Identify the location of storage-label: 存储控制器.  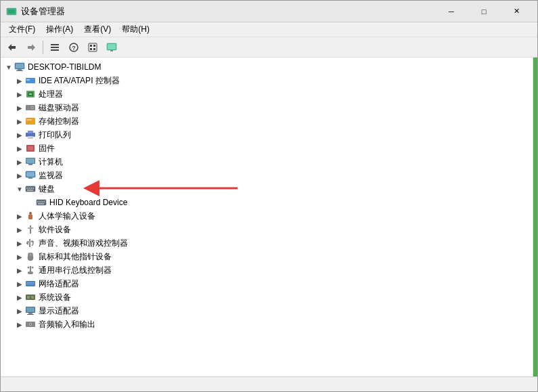
(59, 122).